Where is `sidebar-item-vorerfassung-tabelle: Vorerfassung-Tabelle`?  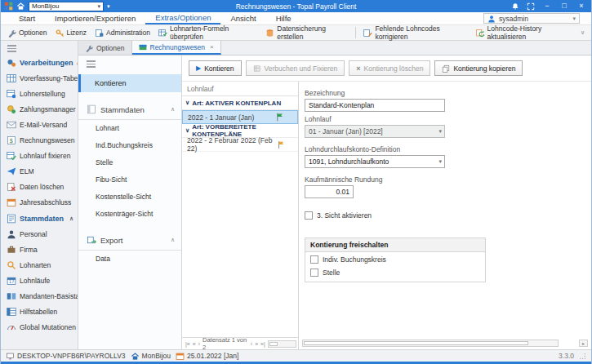
sidebar-item-vorerfassung-tabelle: Vorerfassung-Tabelle is located at coordinates (39, 78).